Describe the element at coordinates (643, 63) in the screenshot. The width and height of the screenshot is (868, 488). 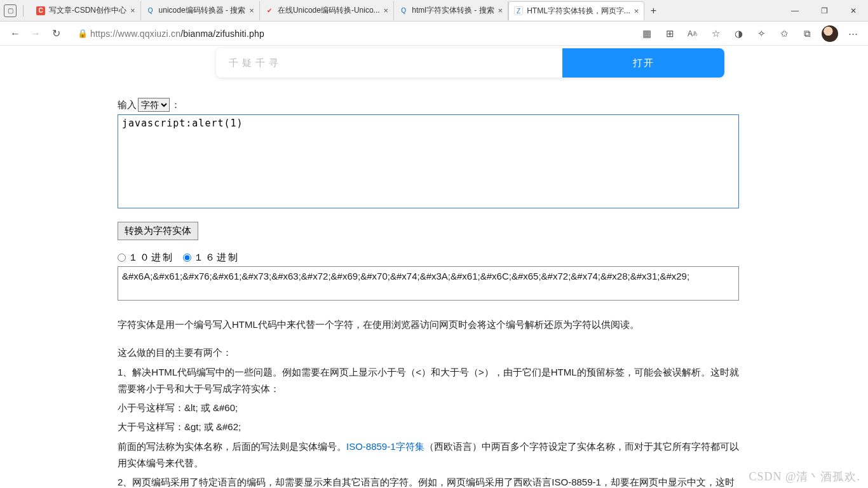
I see `ad-open-button: 打开` at that location.